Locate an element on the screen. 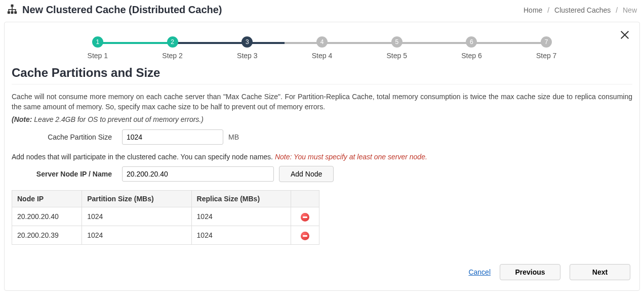 This screenshot has height=307, width=644. add-nodes-text: Add nodes that will participate in the c… is located at coordinates (143, 157).